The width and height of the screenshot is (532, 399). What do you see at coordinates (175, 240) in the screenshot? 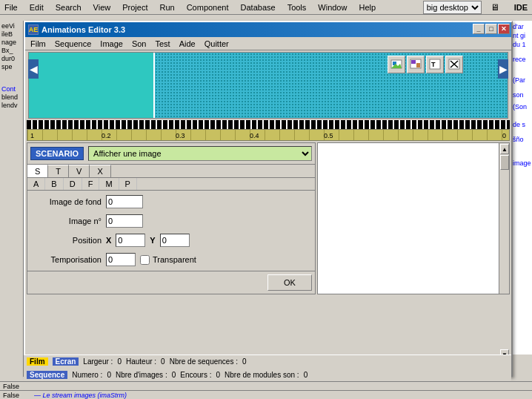
I see `input-position-y` at bounding box center [175, 240].